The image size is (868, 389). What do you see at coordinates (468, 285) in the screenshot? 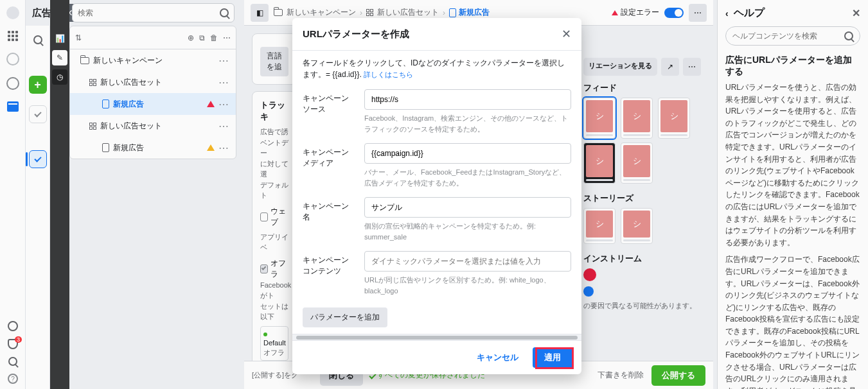
I see `content-hint: URLが同じ広告やリンクを区別するため。例: white_logo、black_…` at bounding box center [468, 285].